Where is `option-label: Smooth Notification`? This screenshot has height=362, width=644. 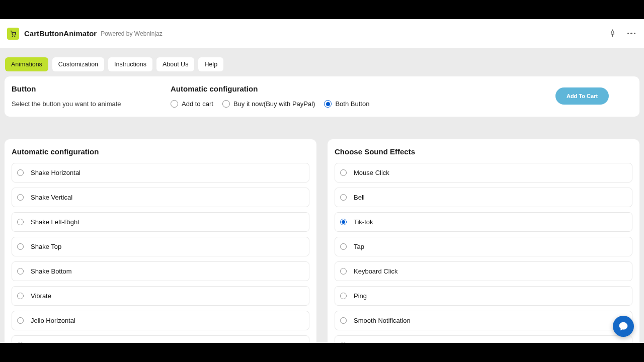 option-label: Smooth Notification is located at coordinates (382, 321).